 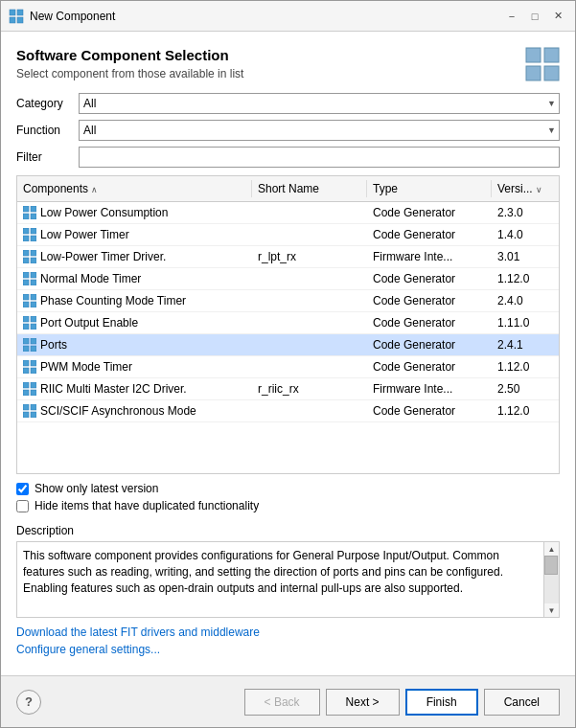 What do you see at coordinates (29, 702) in the screenshot?
I see `help-button: ?` at bounding box center [29, 702].